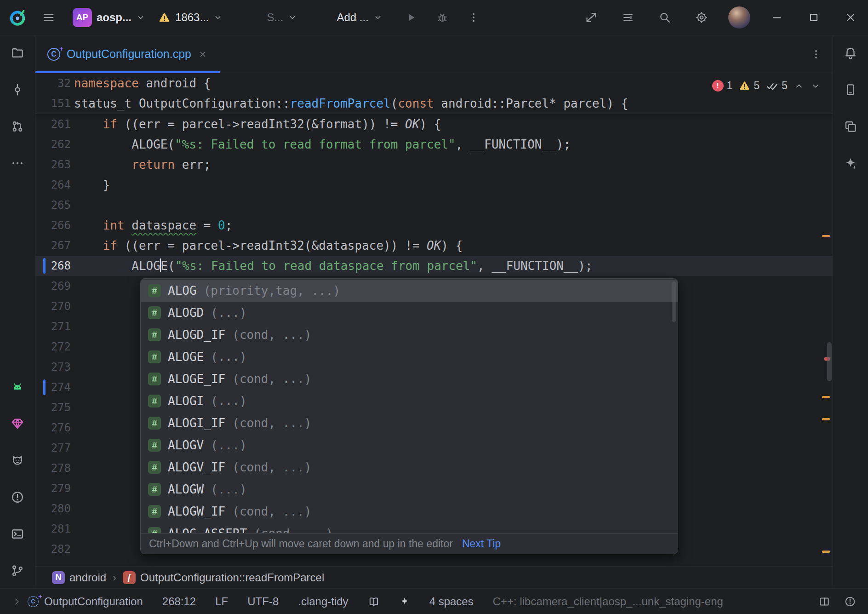  What do you see at coordinates (434, 103) in the screenshot?
I see `code-line-151: 151status_t OutputConfiguration::readFro…` at bounding box center [434, 103].